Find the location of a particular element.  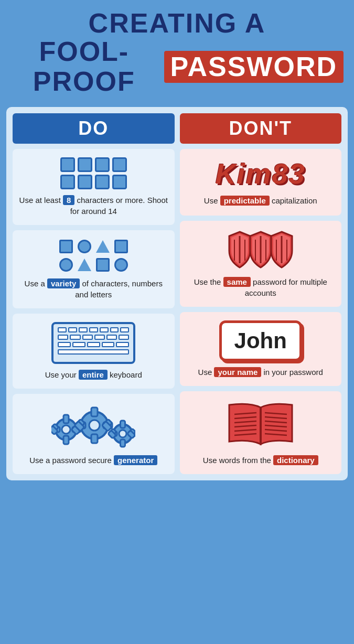

dont-card-dictionary: Use words from the dictionary is located at coordinates (261, 433).